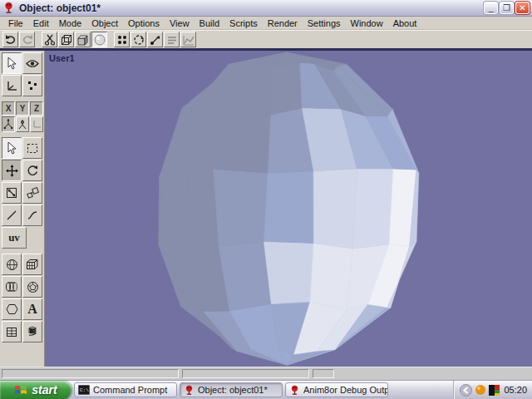  What do you see at coordinates (244, 23) in the screenshot?
I see `menu-scripts: Scripts` at bounding box center [244, 23].